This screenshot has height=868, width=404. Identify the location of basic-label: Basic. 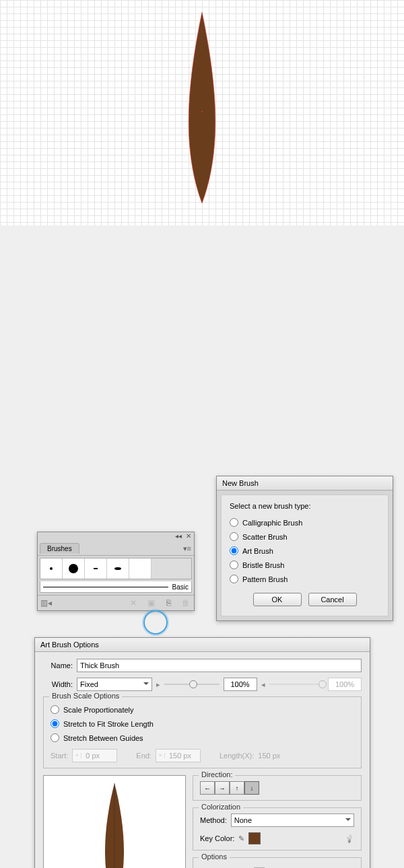
(178, 587).